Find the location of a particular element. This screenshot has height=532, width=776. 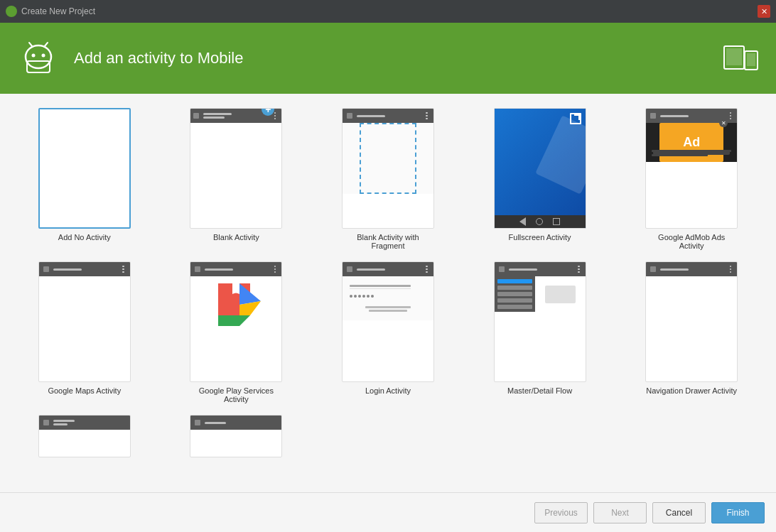

three-dots-master is located at coordinates (580, 270).